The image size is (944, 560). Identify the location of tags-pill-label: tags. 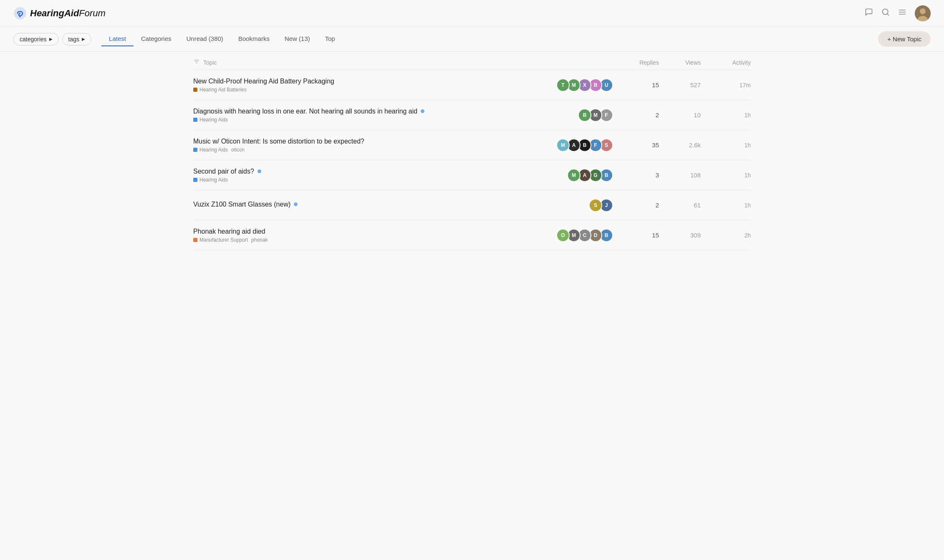
(74, 39).